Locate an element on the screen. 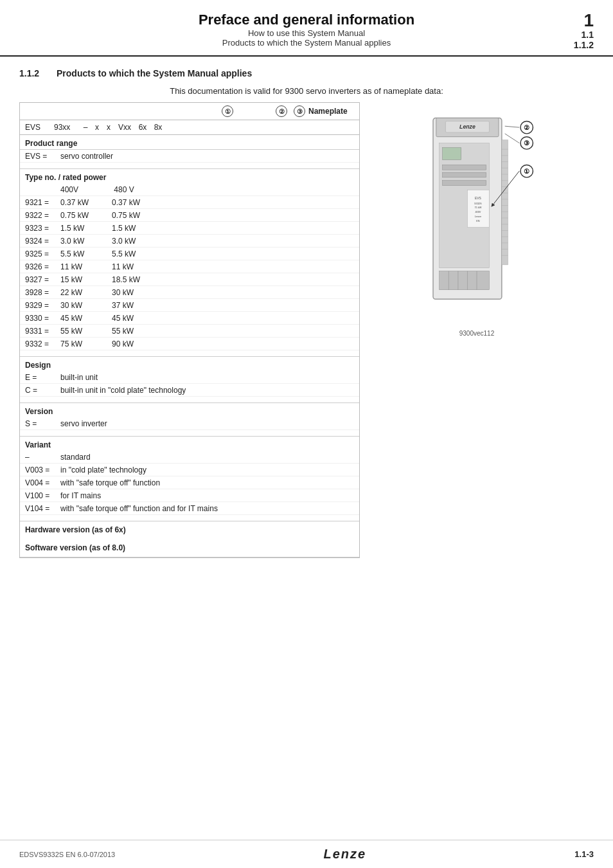 The height and width of the screenshot is (868, 613). page-header: Preface and general information How to u… is located at coordinates (306, 28).